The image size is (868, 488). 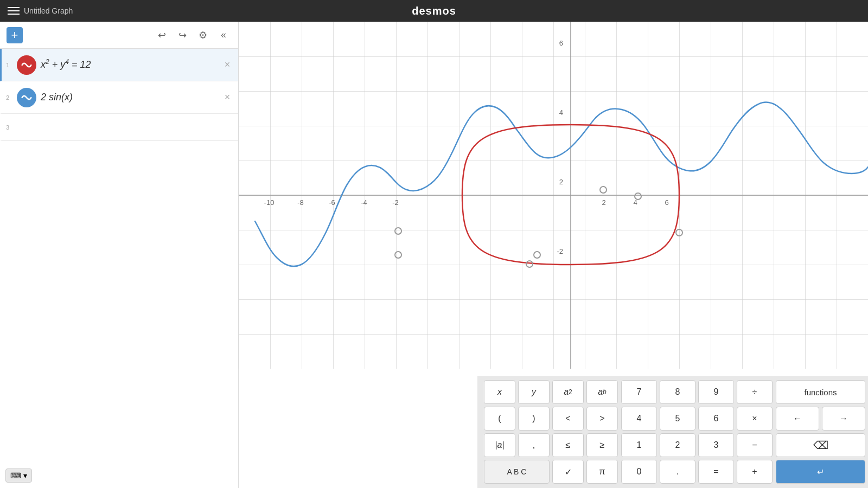 What do you see at coordinates (25, 476) in the screenshot?
I see `keyboard-toggle-arrow: ▾` at bounding box center [25, 476].